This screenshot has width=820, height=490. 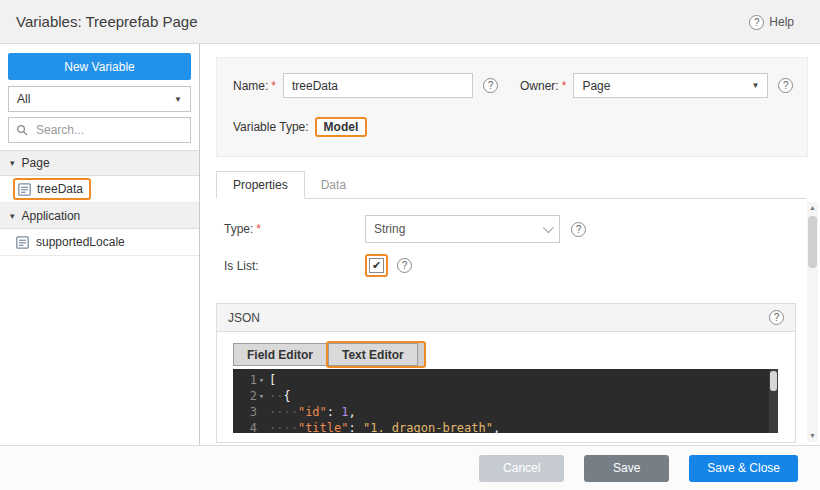 What do you see at coordinates (772, 22) in the screenshot?
I see `help-link: ? Help` at bounding box center [772, 22].